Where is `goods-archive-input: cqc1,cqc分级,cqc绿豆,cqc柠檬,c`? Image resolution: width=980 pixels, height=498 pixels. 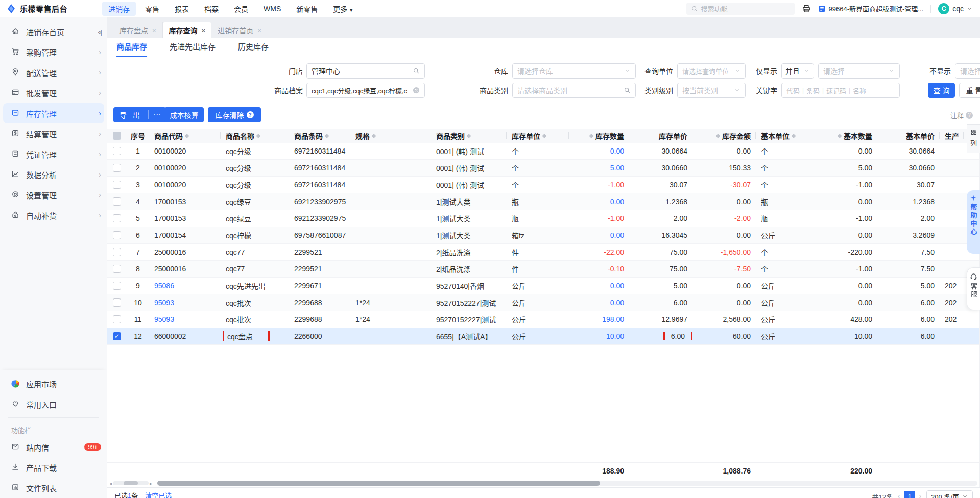
goods-archive-input: cqc1,cqc分级,cqc绿豆,cqc柠檬,c is located at coordinates (366, 90).